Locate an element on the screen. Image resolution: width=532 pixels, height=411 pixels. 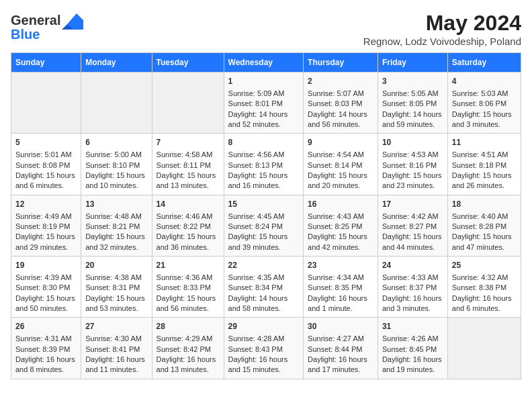
day-number: 25 is located at coordinates (484, 266).